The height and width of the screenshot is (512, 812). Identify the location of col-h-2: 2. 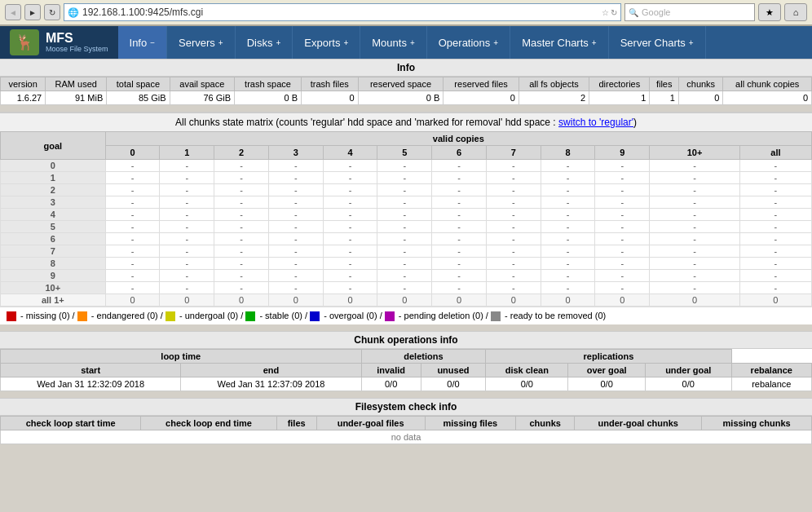
(241, 153).